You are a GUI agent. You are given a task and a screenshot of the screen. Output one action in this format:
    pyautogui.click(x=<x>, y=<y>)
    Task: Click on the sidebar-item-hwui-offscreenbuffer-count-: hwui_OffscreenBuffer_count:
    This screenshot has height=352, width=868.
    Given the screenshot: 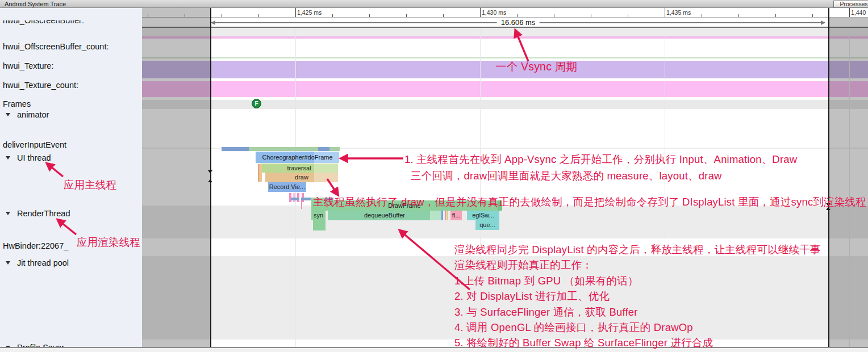 What is the action you would take?
    pyautogui.click(x=71, y=47)
    